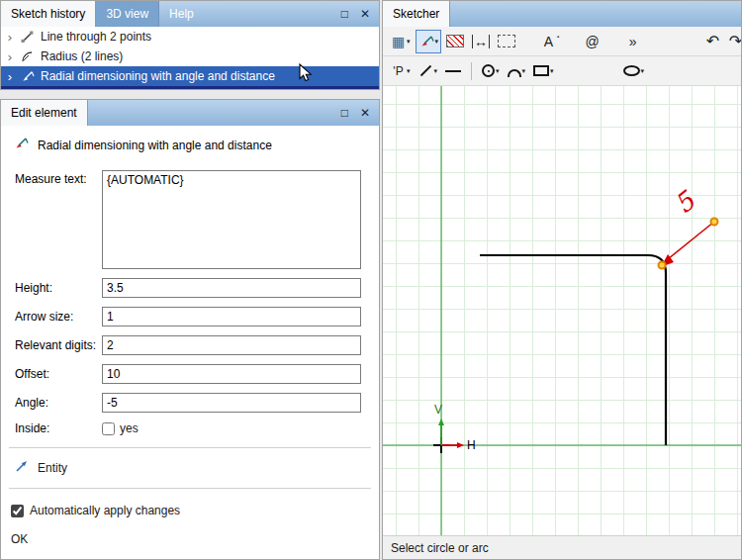 This screenshot has height=560, width=742. What do you see at coordinates (428, 71) in the screenshot?
I see `line-tool-button: ▾` at bounding box center [428, 71].